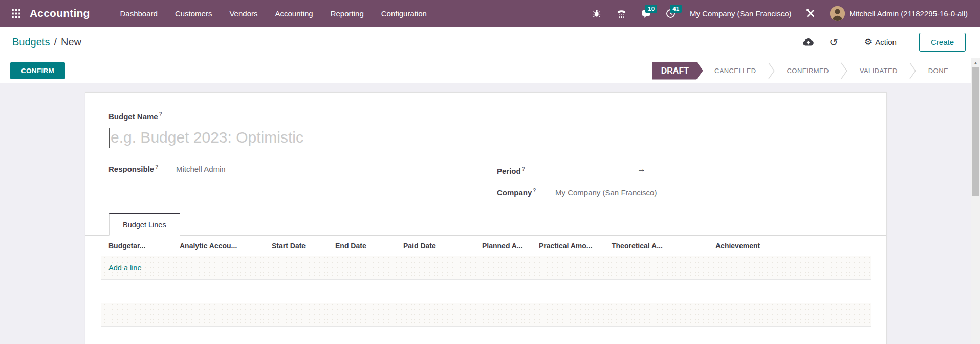  Describe the element at coordinates (621, 13) in the screenshot. I see `voip-phone-icon` at that location.